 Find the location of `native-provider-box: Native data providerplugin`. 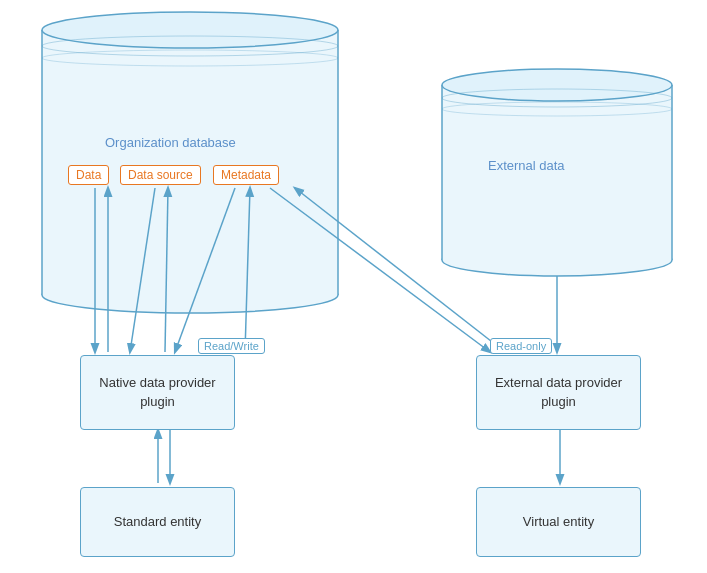

native-provider-box: Native data providerplugin is located at coordinates (158, 392).